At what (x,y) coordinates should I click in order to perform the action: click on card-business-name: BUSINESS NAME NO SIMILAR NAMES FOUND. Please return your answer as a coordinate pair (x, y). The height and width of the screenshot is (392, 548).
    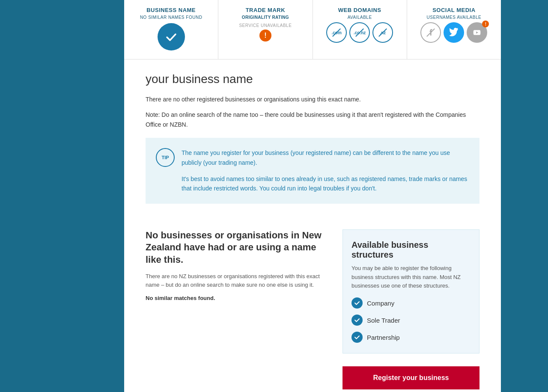
    Looking at the image, I should click on (171, 30).